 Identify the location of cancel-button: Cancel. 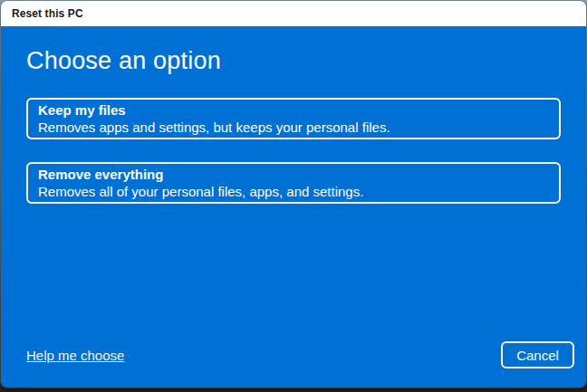
(538, 355).